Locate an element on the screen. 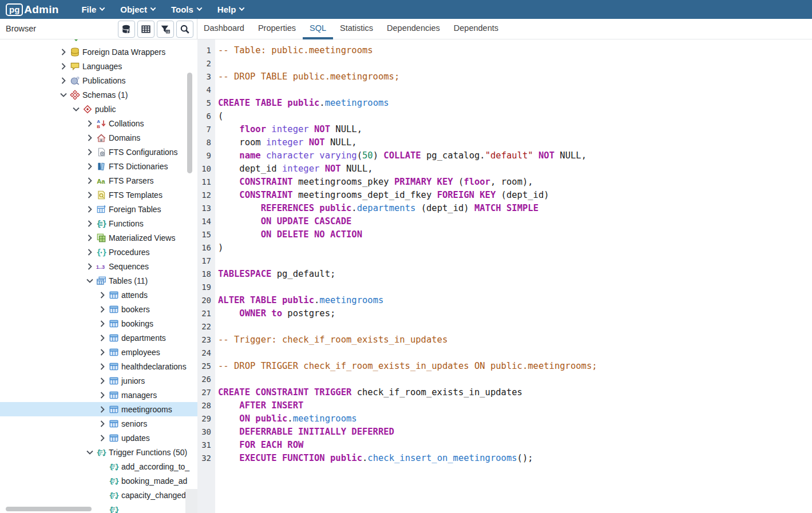 The width and height of the screenshot is (812, 513). tree-horizontal-scrollbar is located at coordinates (49, 509).